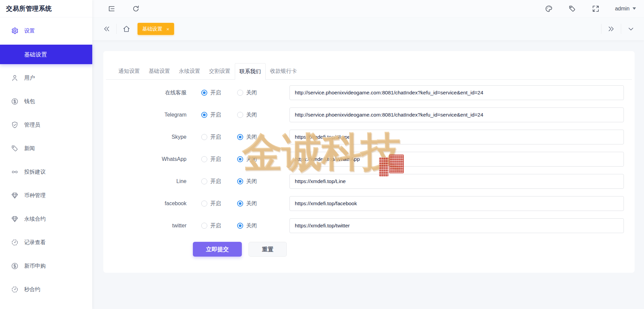 This screenshot has height=309, width=644. What do you see at coordinates (136, 9) in the screenshot?
I see `refresh-icon` at bounding box center [136, 9].